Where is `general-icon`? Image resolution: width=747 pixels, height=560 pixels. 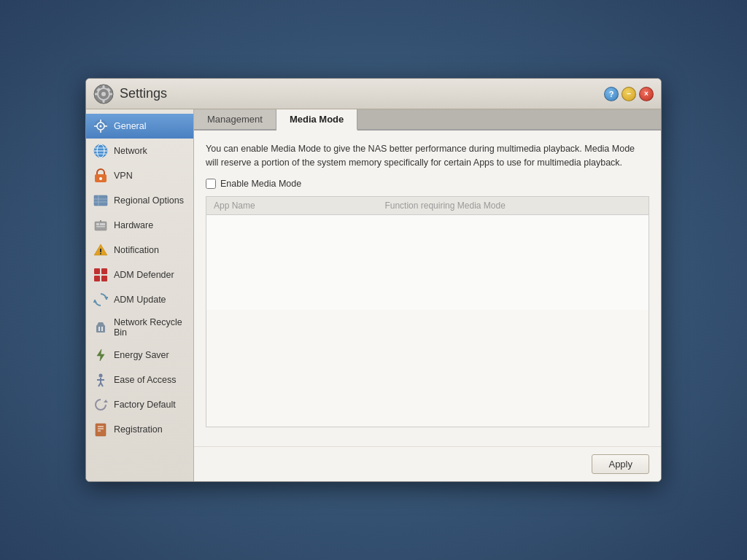
general-icon is located at coordinates (101, 126).